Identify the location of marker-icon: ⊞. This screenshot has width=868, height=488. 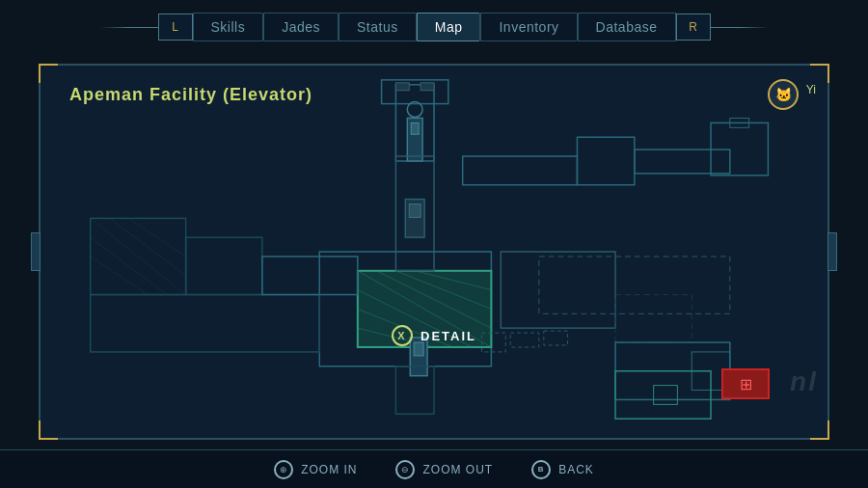
(746, 384).